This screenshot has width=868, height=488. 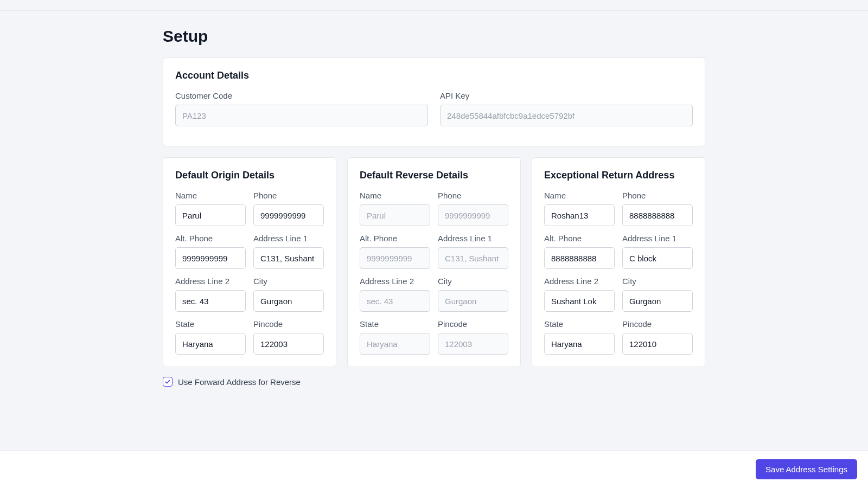 What do you see at coordinates (210, 258) in the screenshot?
I see `origin-alt-phone-input` at bounding box center [210, 258].